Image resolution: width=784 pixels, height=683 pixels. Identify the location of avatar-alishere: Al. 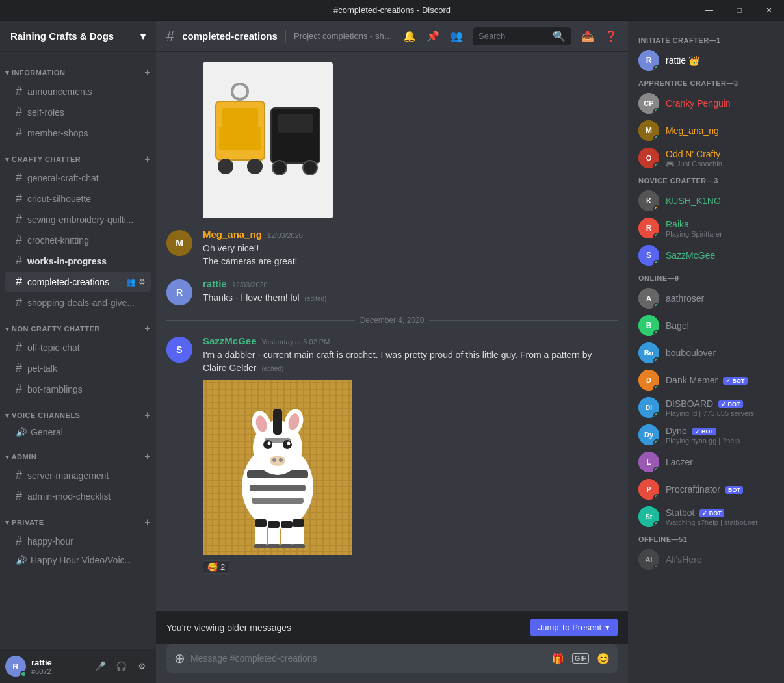
(649, 560).